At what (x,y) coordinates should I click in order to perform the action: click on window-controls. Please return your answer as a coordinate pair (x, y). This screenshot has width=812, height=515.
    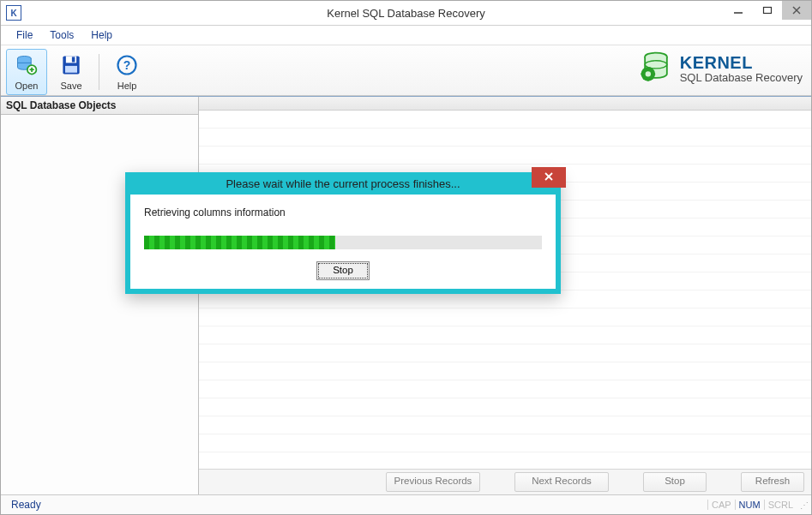
    Looking at the image, I should click on (767, 10).